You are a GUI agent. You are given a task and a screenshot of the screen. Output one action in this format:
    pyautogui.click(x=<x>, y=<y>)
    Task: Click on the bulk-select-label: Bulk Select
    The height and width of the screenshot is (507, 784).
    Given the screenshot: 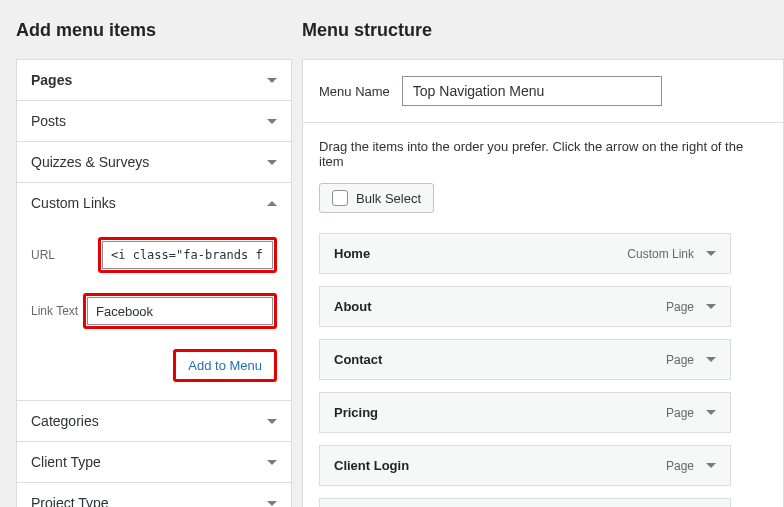 What is the action you would take?
    pyautogui.click(x=388, y=198)
    